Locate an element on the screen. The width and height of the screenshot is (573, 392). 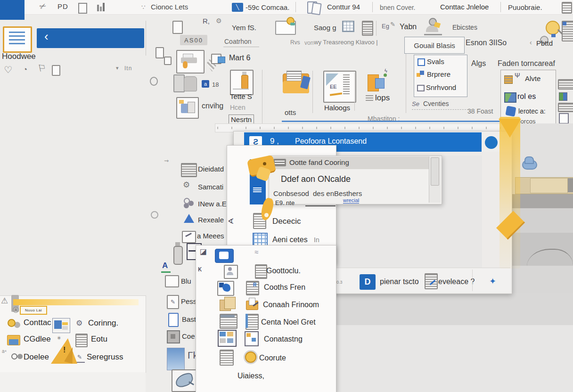
footer-doc-icon is located at coordinates (431, 281).